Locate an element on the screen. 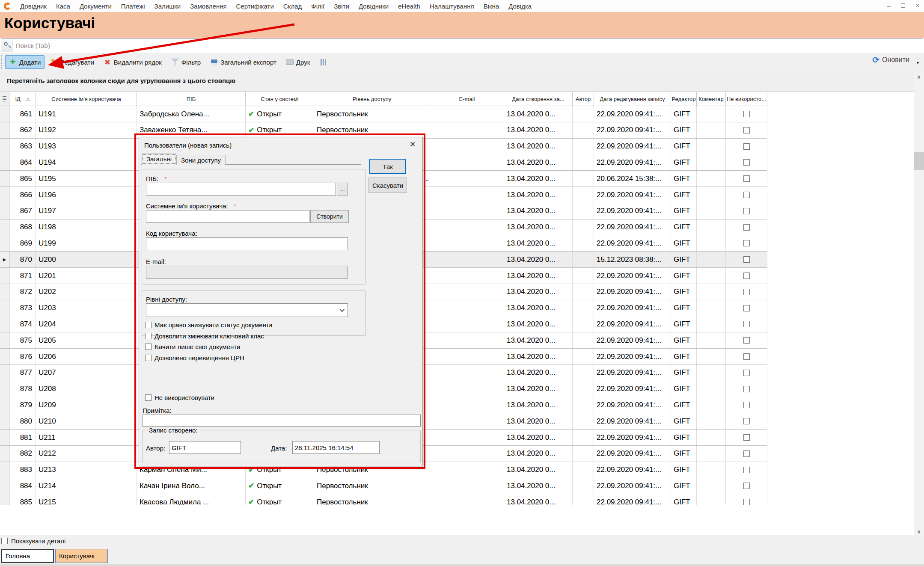 The height and width of the screenshot is (566, 924). dialog-checkbox-row: Дозволити змінювати ключовий клас is located at coordinates (205, 336).